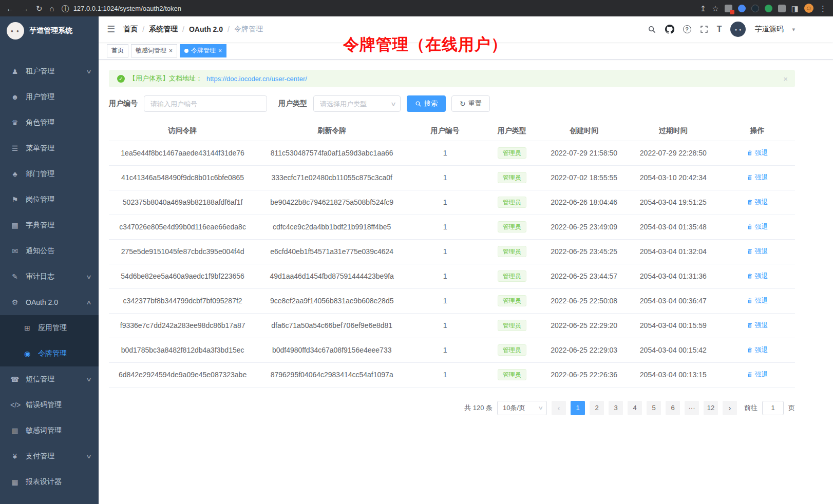 This screenshot has height=504, width=833. What do you see at coordinates (720, 29) in the screenshot?
I see `font-size-icon: T` at bounding box center [720, 29].